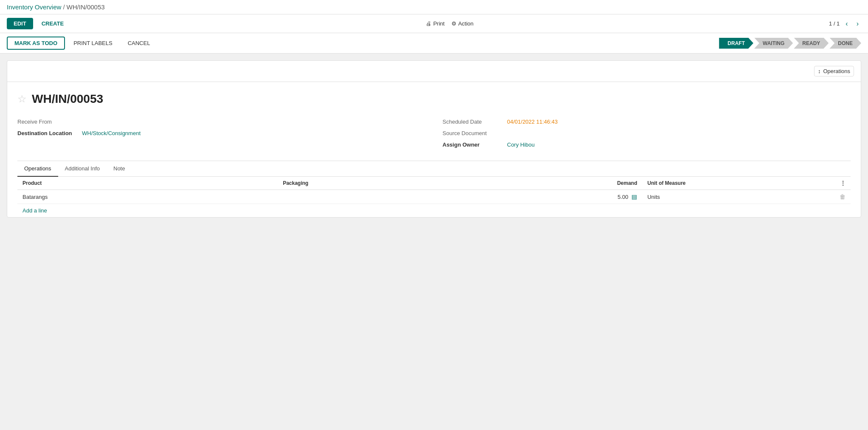 The image size is (868, 430). Describe the element at coordinates (382, 184) in the screenshot. I see `col-header-packaging: Packaging` at that location.